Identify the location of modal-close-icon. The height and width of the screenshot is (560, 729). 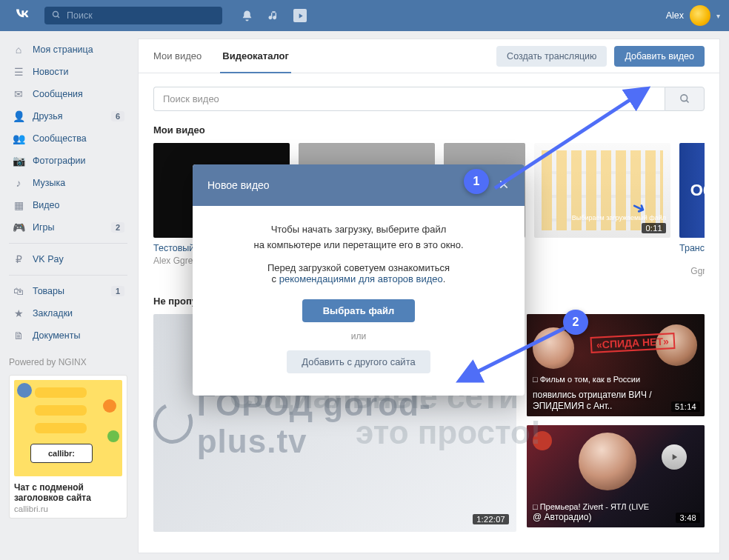
(504, 185).